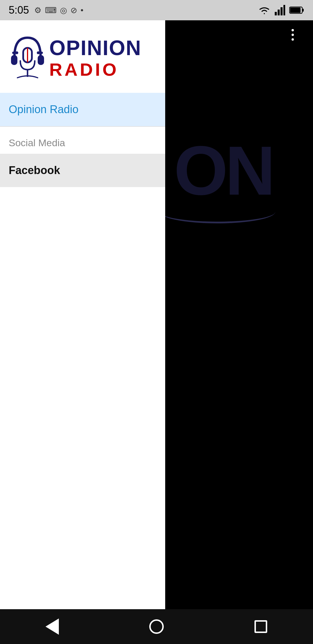 This screenshot has width=313, height=644. Describe the element at coordinates (156, 627) in the screenshot. I see `home-button` at that location.